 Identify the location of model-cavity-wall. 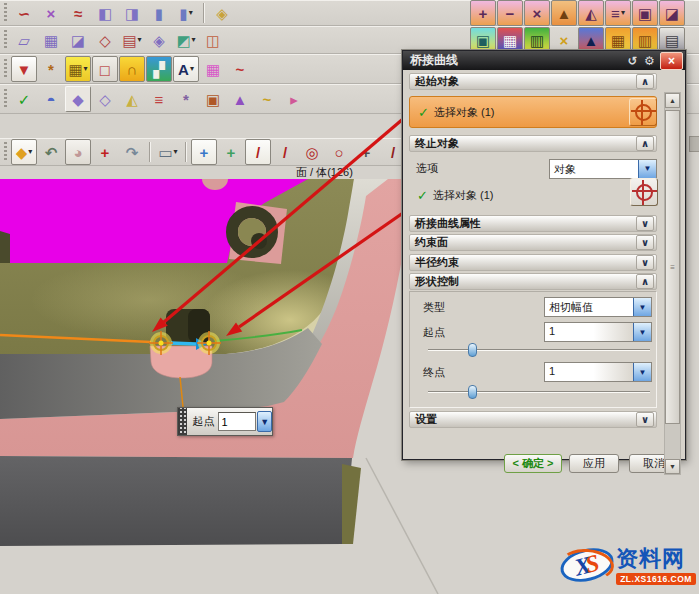
(161, 374).